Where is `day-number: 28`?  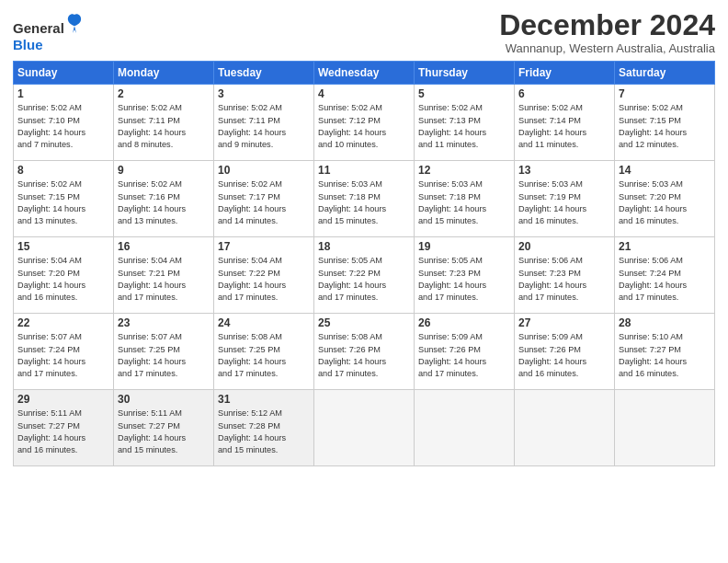
day-number: 28 is located at coordinates (665, 323).